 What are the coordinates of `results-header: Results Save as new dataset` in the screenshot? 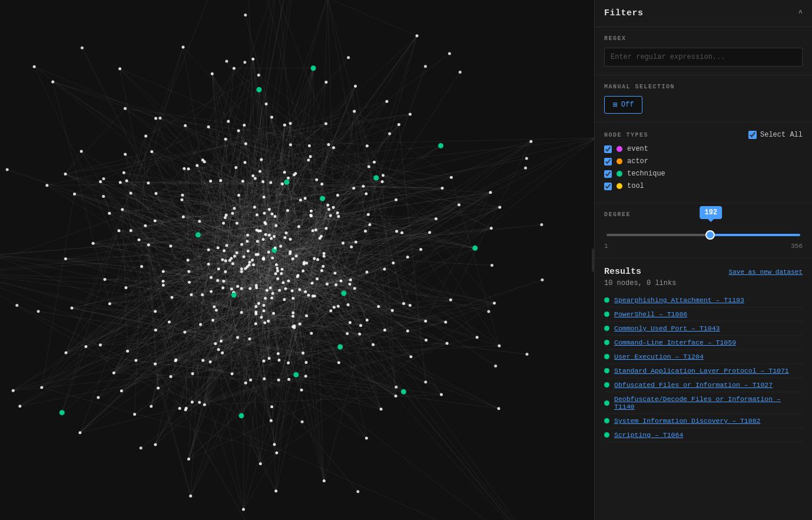 It's located at (703, 272).